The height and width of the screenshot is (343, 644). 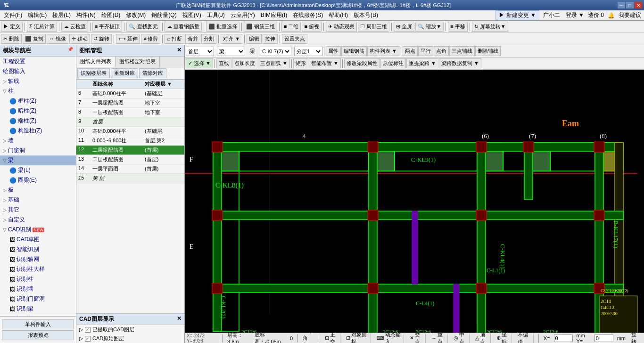 I want to click on nav-foundation: ▷ 基础, so click(x=38, y=200).